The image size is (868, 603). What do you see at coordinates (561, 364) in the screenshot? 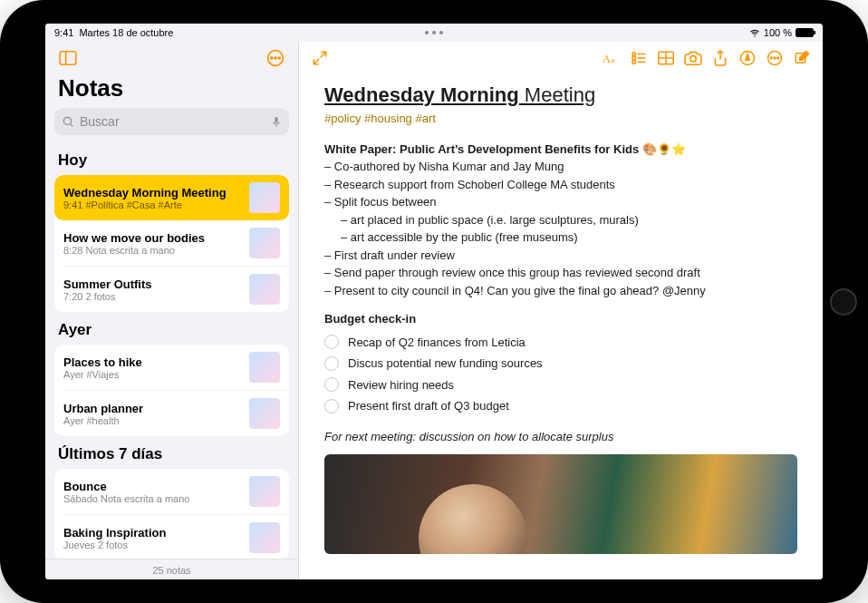
I see `checklist-item: Discus potential new funding sources` at bounding box center [561, 364].